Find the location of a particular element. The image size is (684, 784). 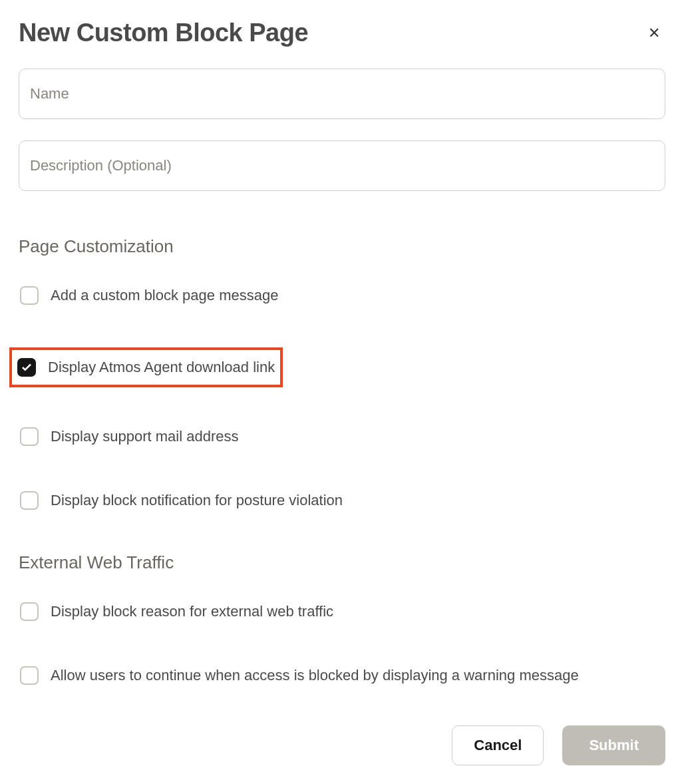

cancel-button: Cancel is located at coordinates (498, 745).